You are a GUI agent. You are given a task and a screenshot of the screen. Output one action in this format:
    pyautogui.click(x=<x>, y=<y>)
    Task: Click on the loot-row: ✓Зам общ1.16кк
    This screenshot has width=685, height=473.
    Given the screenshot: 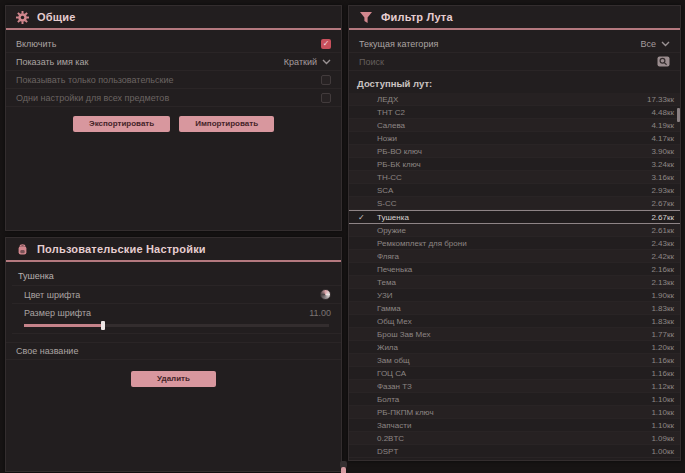 What is the action you would take?
    pyautogui.click(x=514, y=360)
    